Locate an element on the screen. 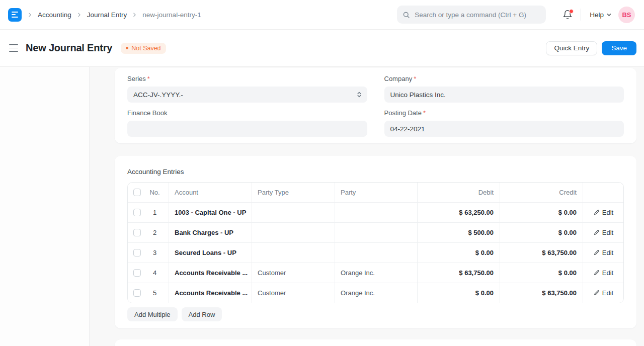 Image resolution: width=644 pixels, height=346 pixels. user-avatar: BS is located at coordinates (627, 15).